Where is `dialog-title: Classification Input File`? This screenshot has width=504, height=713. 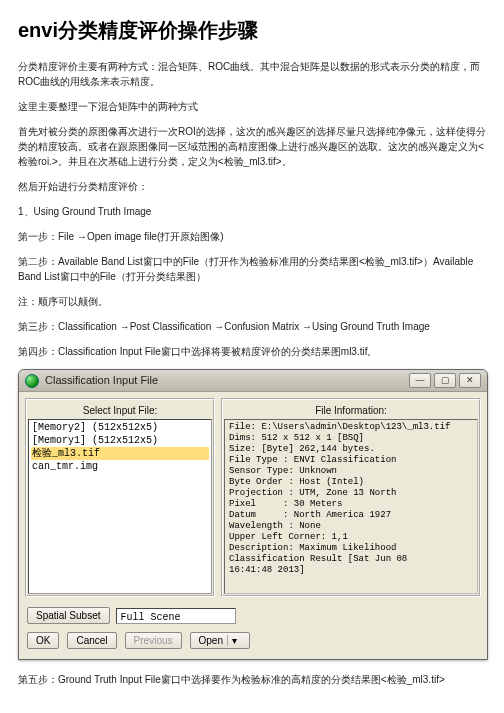 dialog-title: Classification Input File is located at coordinates (226, 380).